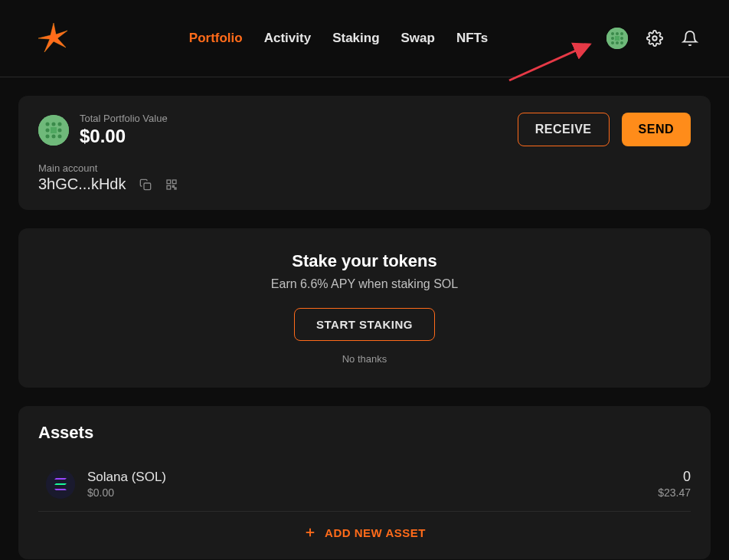 The width and height of the screenshot is (729, 560). I want to click on gear-icon, so click(655, 38).